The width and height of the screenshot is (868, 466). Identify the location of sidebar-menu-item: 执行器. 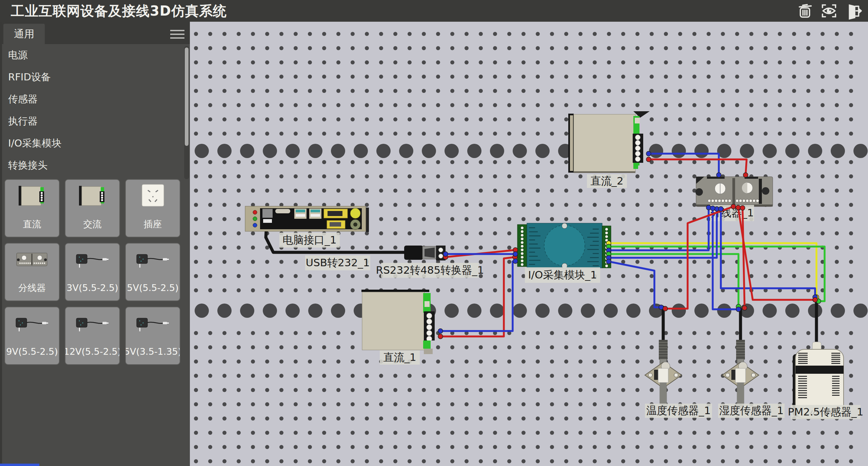
(92, 121).